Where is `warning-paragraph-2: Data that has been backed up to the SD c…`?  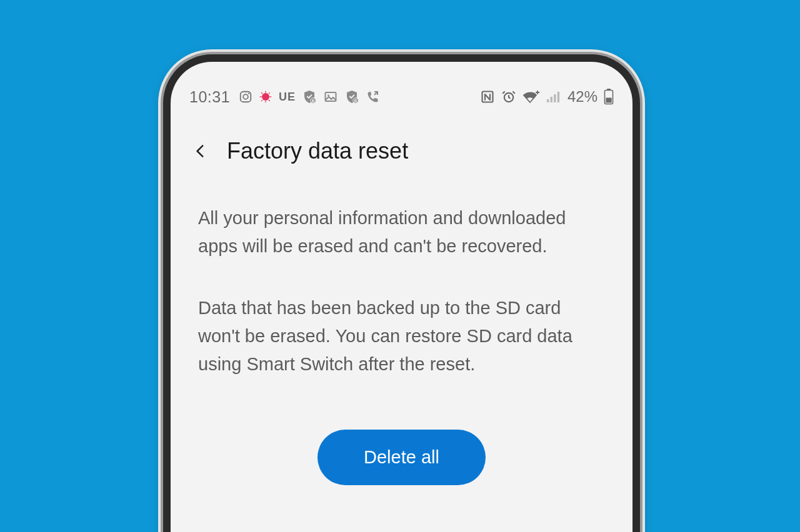
warning-paragraph-2: Data that has been backed up to the SD c… is located at coordinates (401, 336).